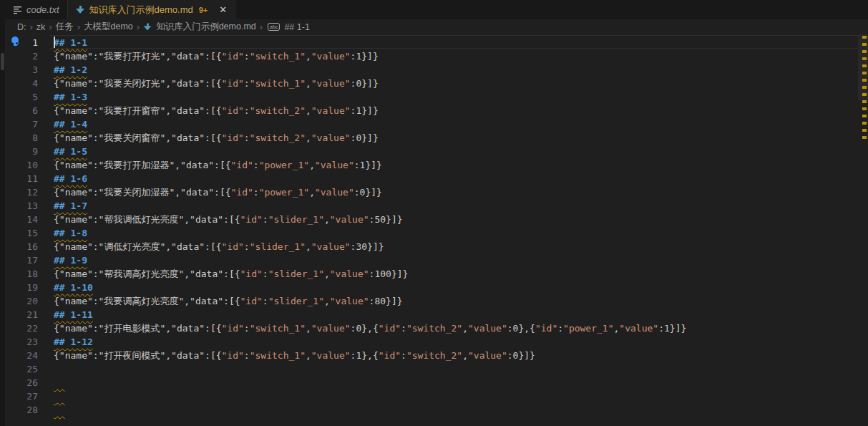 This screenshot has height=426, width=868. I want to click on line-number: 12, so click(21, 192).